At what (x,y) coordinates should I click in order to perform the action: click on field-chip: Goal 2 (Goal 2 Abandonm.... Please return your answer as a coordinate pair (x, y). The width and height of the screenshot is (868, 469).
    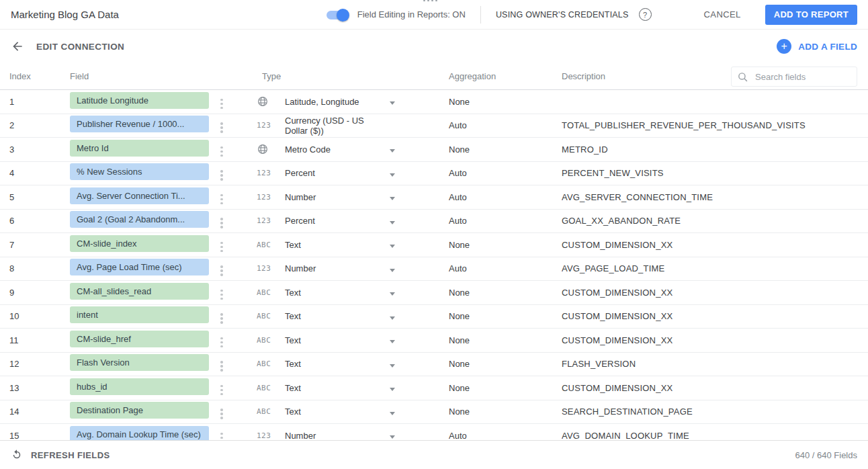
    Looking at the image, I should click on (140, 219).